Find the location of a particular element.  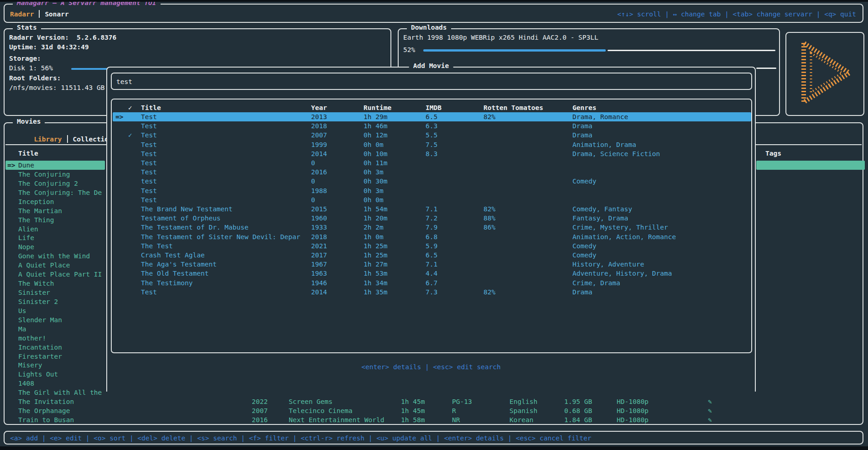

result-year-cell: 2007 is located at coordinates (319, 135).